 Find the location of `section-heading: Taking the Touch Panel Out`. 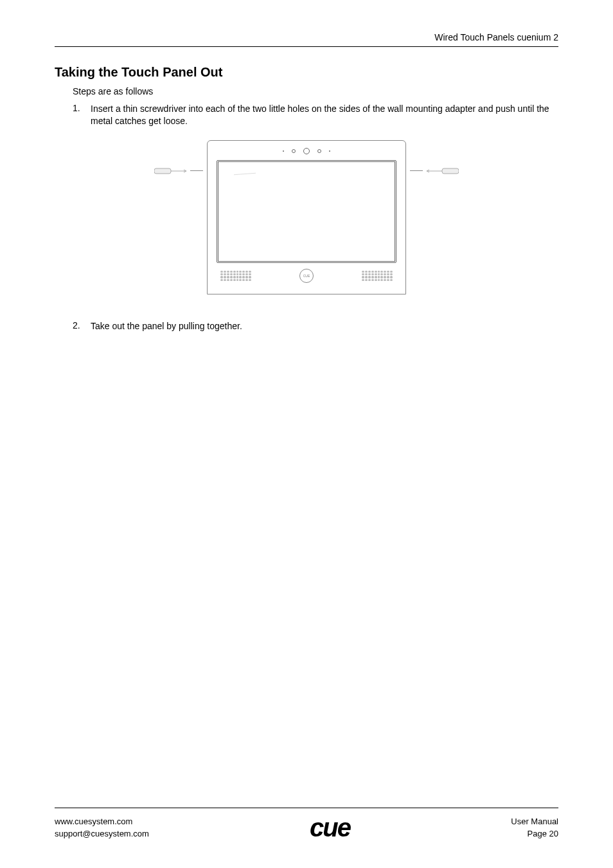

section-heading: Taking the Touch Panel Out is located at coordinates (306, 72).